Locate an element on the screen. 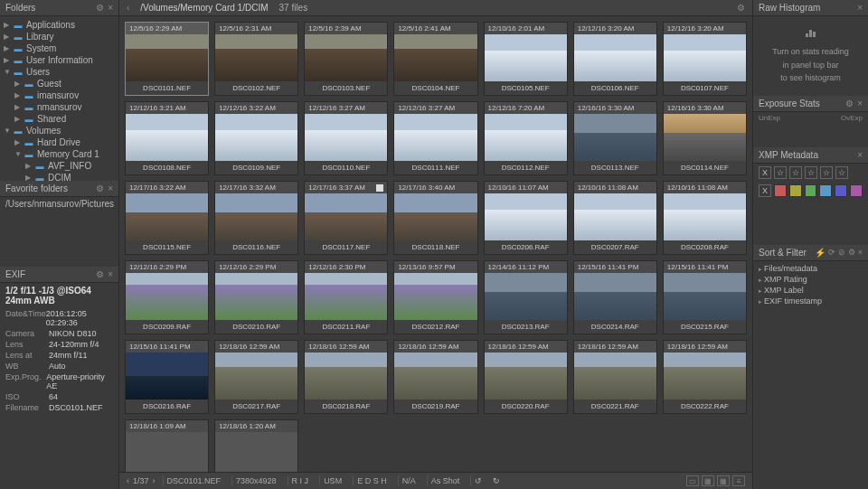 This screenshot has width=868, height=489. xmp-clear-rating: X is located at coordinates (765, 173).